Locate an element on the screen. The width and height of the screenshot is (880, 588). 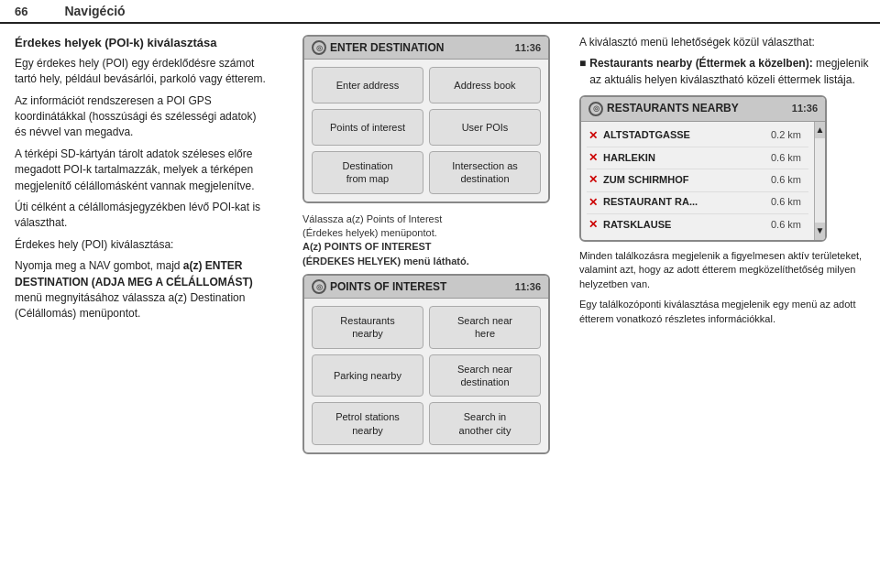
rest-name-2: HARLEKIN is located at coordinates (688, 158).